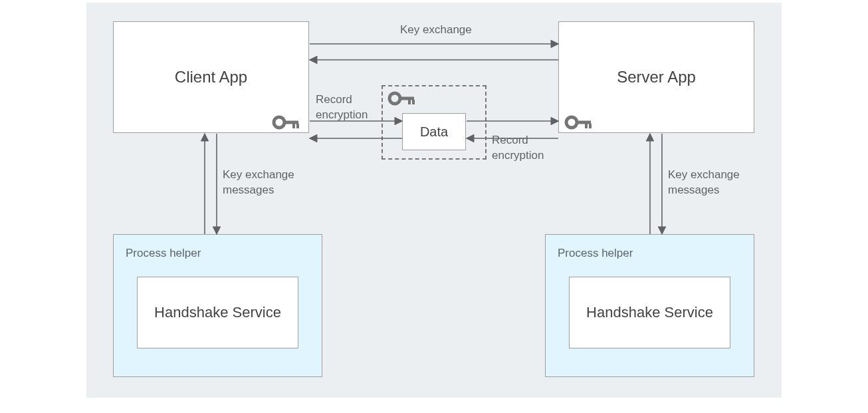  What do you see at coordinates (596, 253) in the screenshot?
I see `process-helper-right-label: Process helper` at bounding box center [596, 253].